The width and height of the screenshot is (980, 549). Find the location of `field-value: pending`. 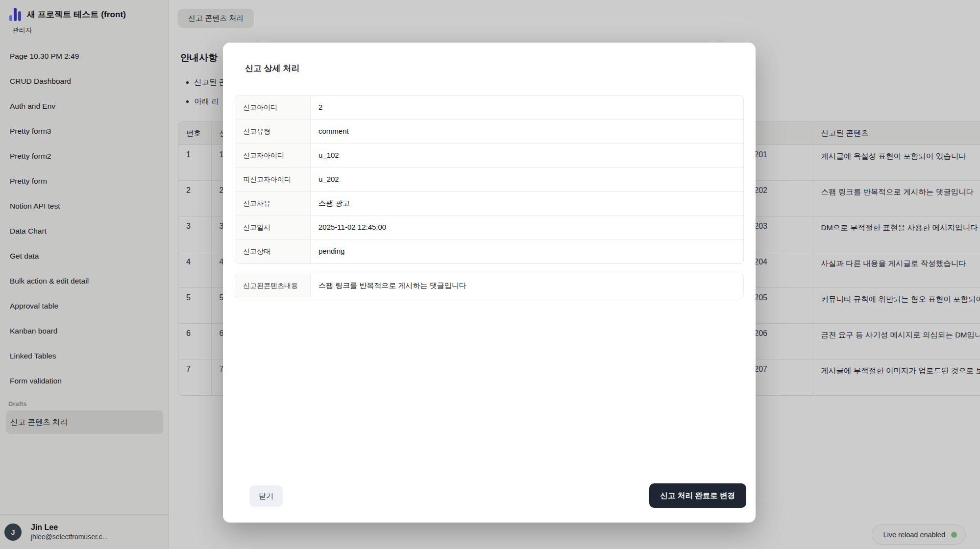

field-value: pending is located at coordinates (527, 252).